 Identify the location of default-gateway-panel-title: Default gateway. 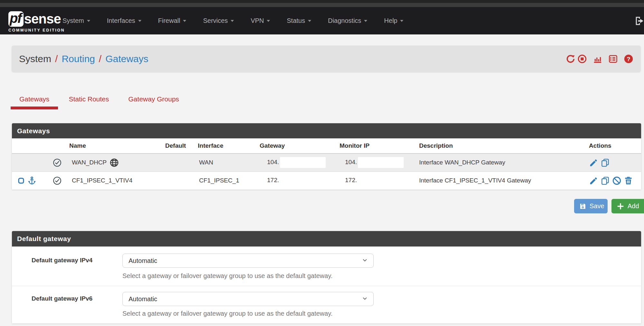
(327, 239).